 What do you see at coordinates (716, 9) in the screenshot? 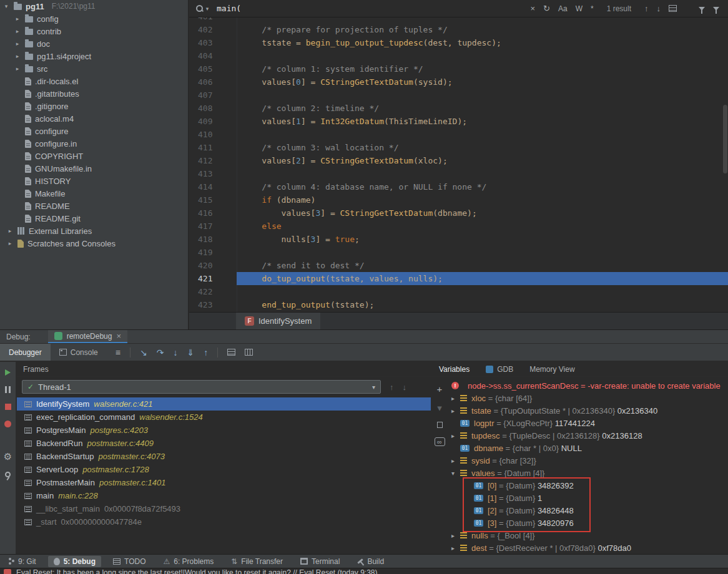
I see `exclude-search-results-icon` at bounding box center [716, 9].